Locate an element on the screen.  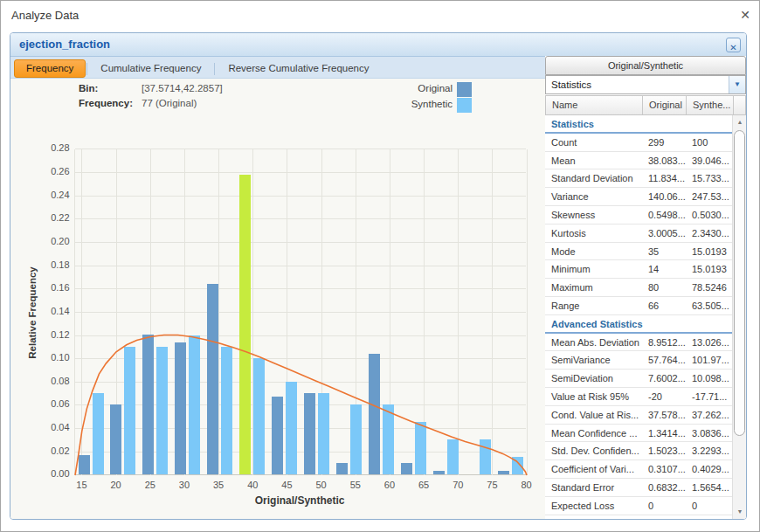
x-tick-label: 55 is located at coordinates (356, 485).